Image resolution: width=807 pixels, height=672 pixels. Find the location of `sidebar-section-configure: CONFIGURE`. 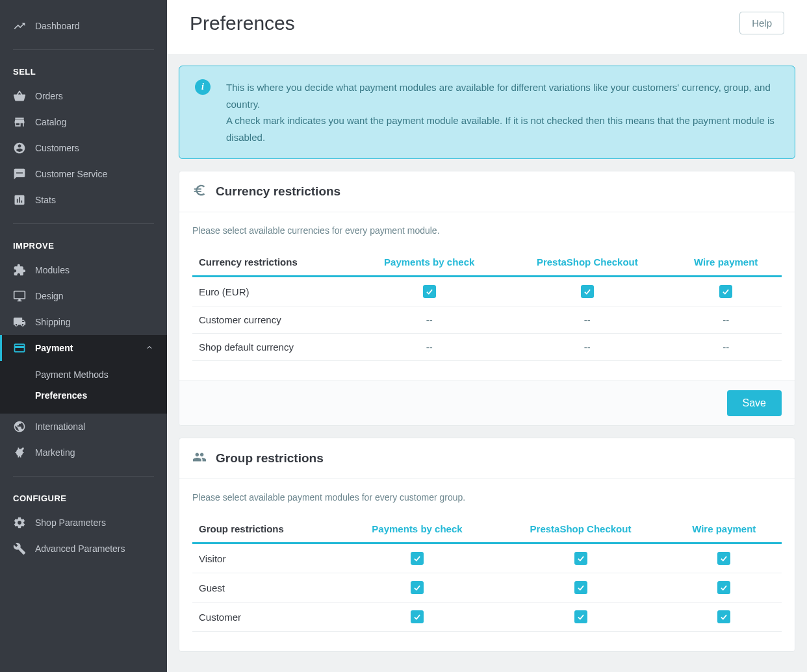

sidebar-section-configure: CONFIGURE is located at coordinates (83, 499).